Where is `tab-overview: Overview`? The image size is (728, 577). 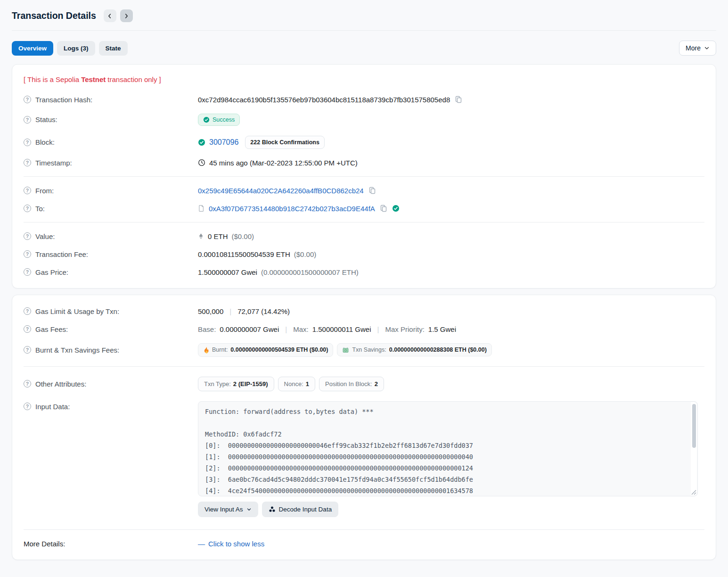 tab-overview: Overview is located at coordinates (33, 48).